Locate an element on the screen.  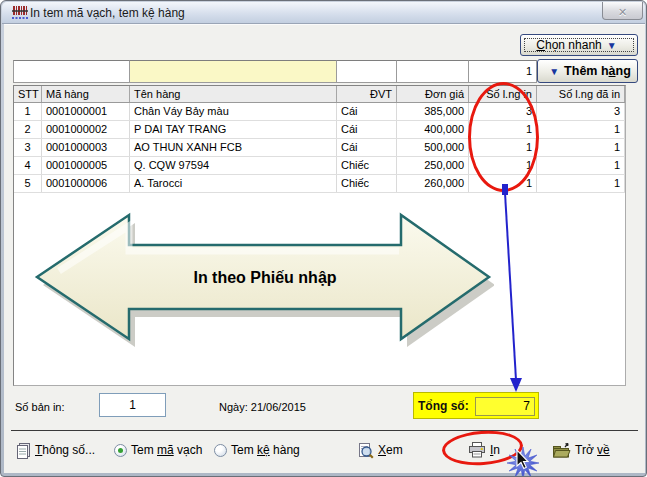
column-header-2: Tên hàng is located at coordinates (234, 94).